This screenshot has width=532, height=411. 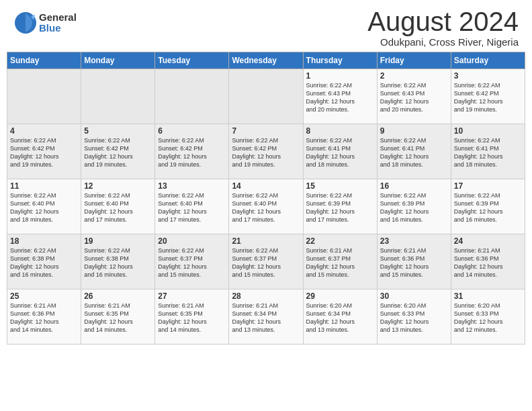 I want to click on day-info: Sunrise: 6:22 AM Sunset: 6:37 PM Dayligh…, so click(x=266, y=263).